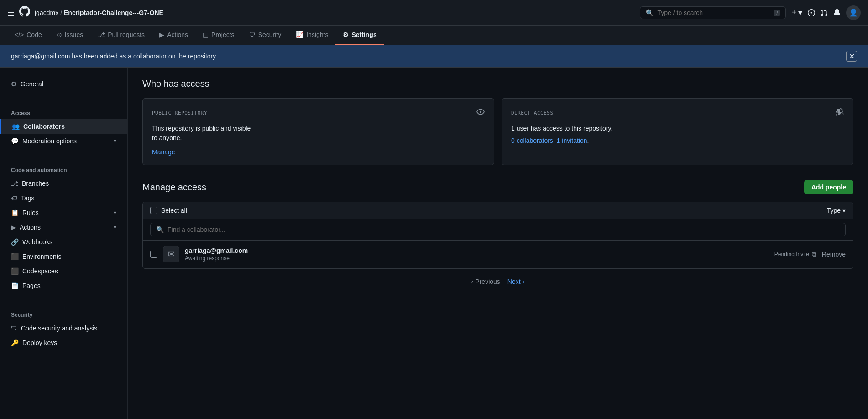  Describe the element at coordinates (852, 56) in the screenshot. I see `banner-close-button: ✕` at that location.